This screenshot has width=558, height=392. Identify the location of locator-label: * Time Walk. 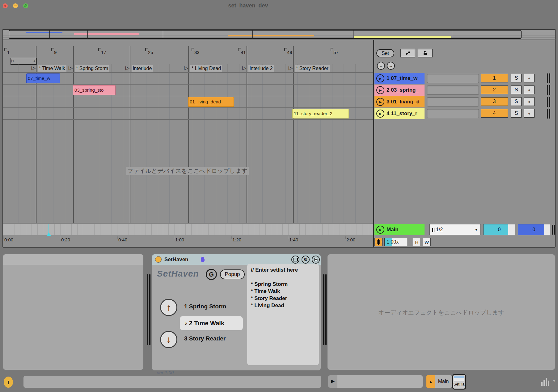
(52, 69).